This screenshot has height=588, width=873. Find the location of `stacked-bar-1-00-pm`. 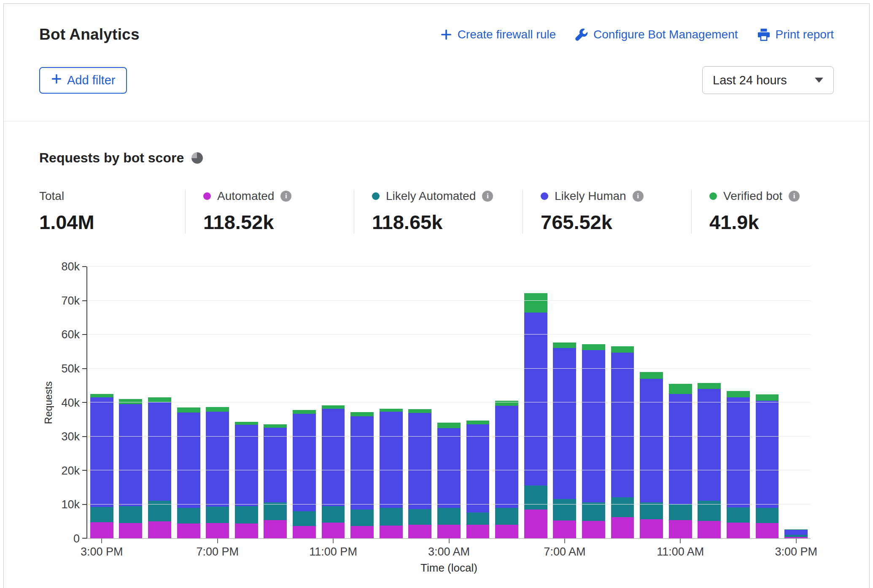

stacked-bar-1-00-pm is located at coordinates (738, 402).